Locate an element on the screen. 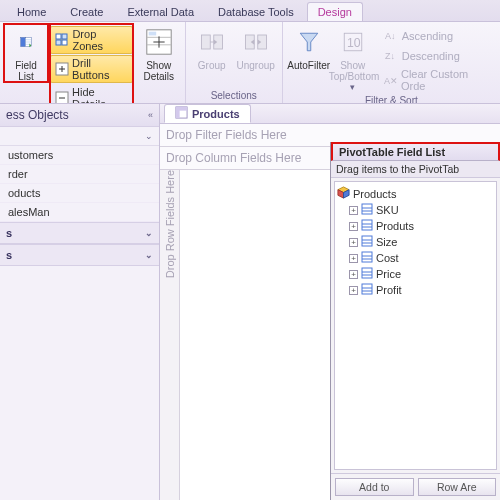 This screenshot has height=500, width=500. tab-external-data: External Data is located at coordinates (160, 12).